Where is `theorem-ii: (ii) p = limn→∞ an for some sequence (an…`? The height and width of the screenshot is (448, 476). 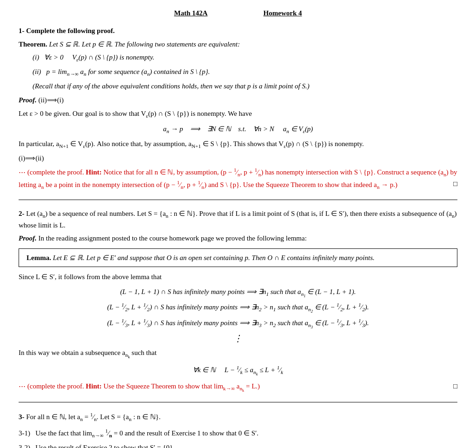
theorem-ii: (ii) p = limn→∞ an for some sequence (an… is located at coordinates (245, 73).